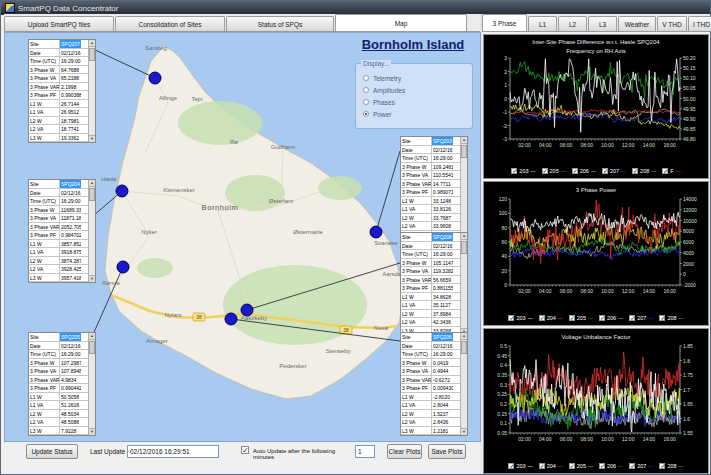 The width and height of the screenshot is (711, 475). What do you see at coordinates (376, 64) in the screenshot?
I see `display-group-label: Display...` at bounding box center [376, 64].